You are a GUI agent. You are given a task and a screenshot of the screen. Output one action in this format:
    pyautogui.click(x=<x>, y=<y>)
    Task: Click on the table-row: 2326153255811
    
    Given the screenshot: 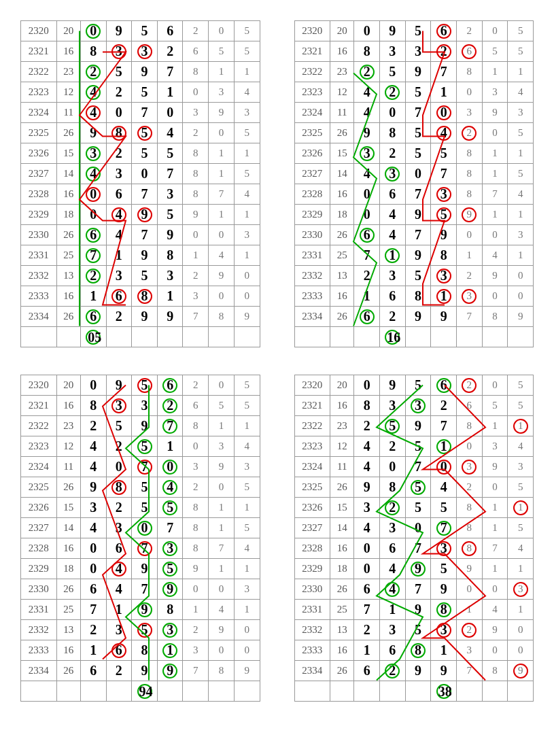 What is the action you would take?
    pyautogui.click(x=141, y=154)
    